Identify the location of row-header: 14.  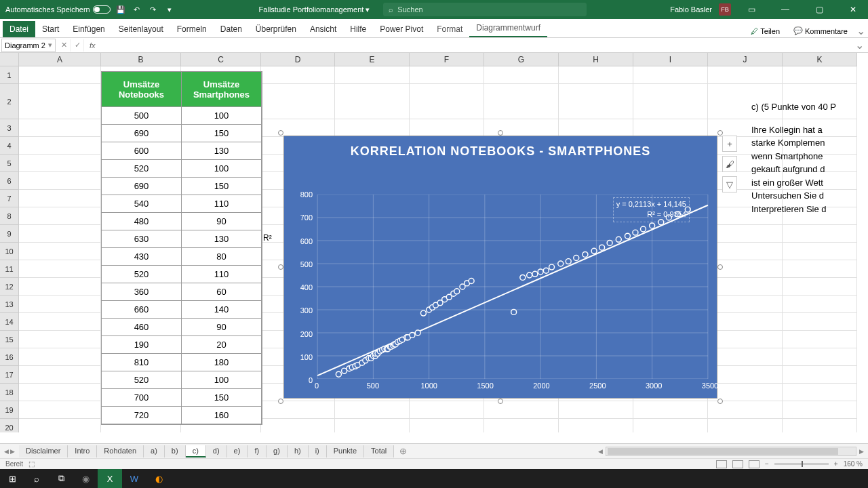
(9, 322).